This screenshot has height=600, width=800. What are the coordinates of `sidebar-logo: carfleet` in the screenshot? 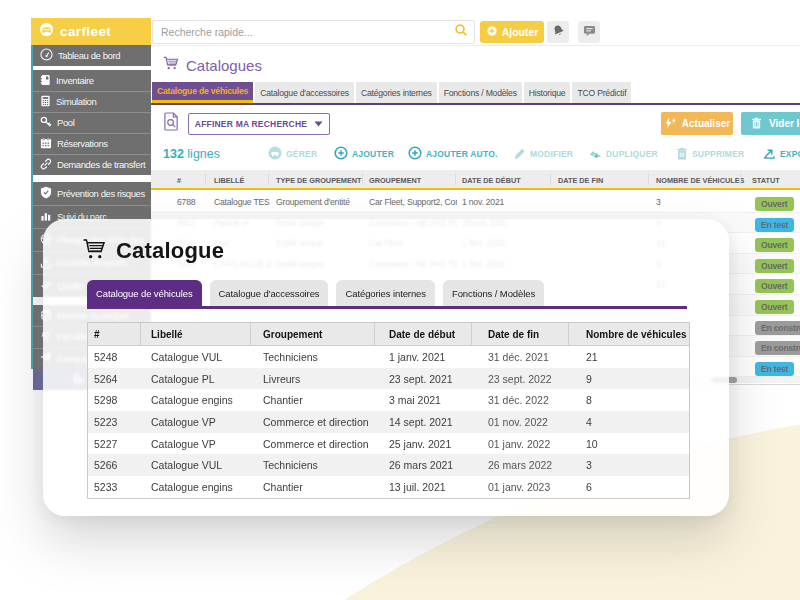 It's located at (91, 32).